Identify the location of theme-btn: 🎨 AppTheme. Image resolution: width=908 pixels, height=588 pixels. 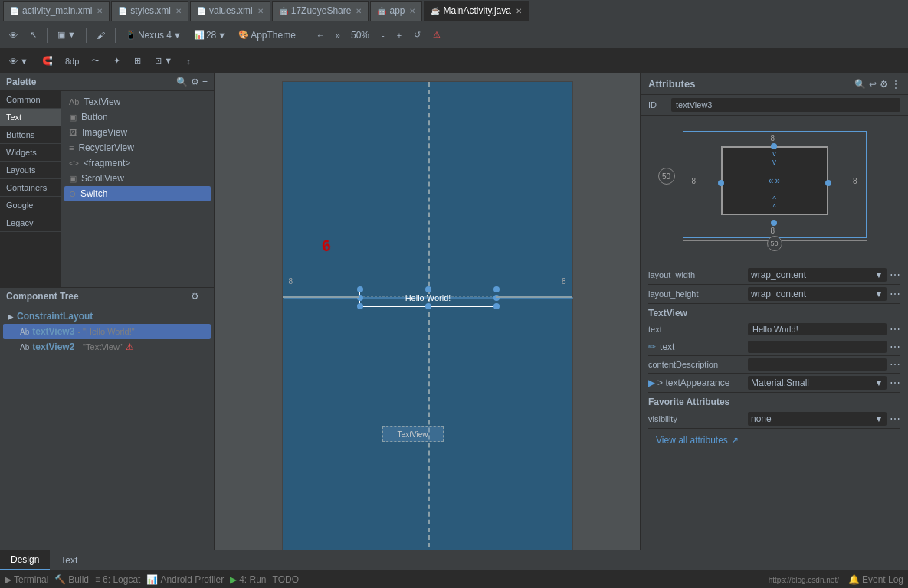
(267, 35).